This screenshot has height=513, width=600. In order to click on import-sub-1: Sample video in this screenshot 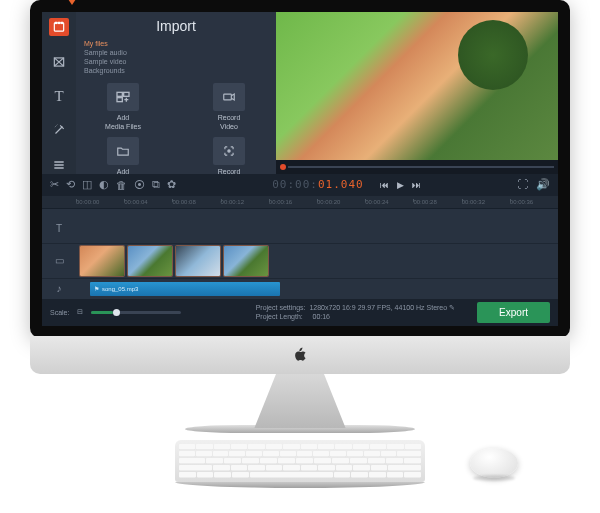, I will do `click(176, 62)`.